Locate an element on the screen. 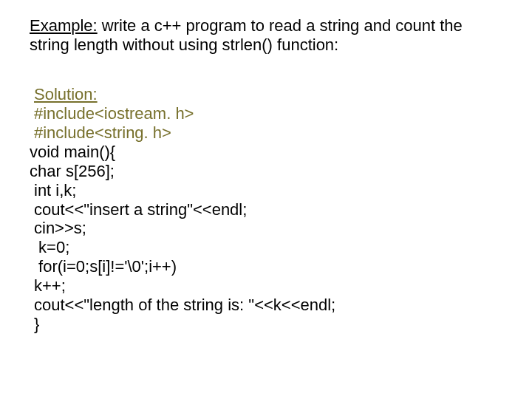 This screenshot has height=399, width=532. code-line: cin>>s; is located at coordinates (267, 228).